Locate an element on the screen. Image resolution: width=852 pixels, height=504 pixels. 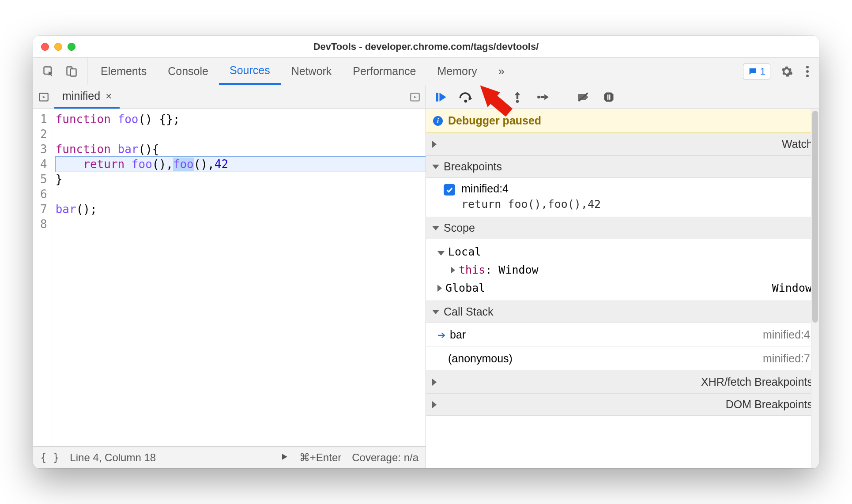
scrollbar is located at coordinates (815, 289).